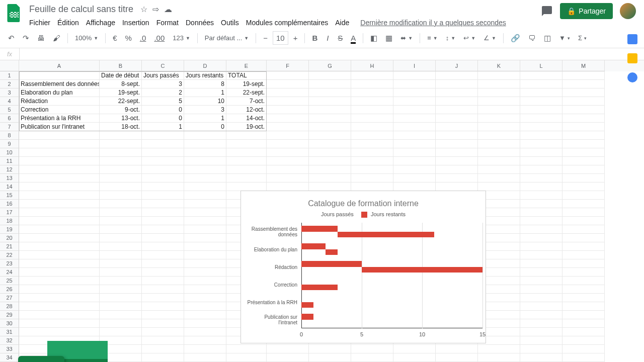 The width and height of the screenshot is (644, 362). Describe the element at coordinates (121, 332) in the screenshot. I see `cell-B31` at that location.